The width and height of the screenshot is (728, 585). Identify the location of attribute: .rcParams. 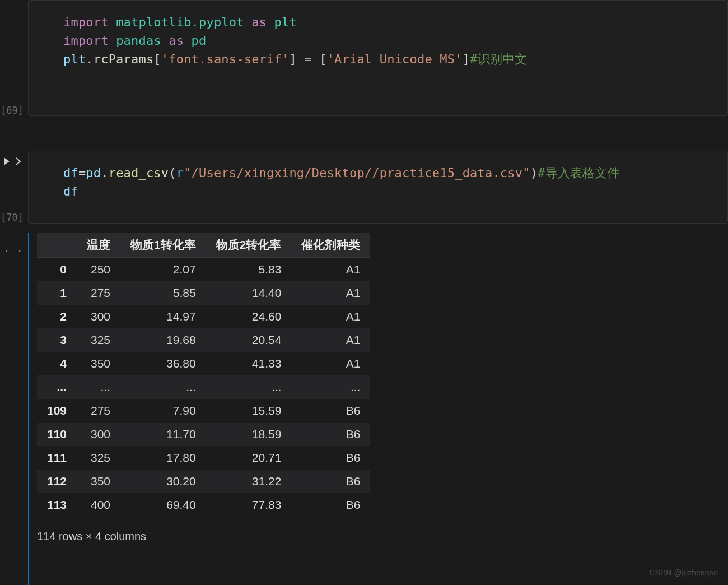
(120, 59).